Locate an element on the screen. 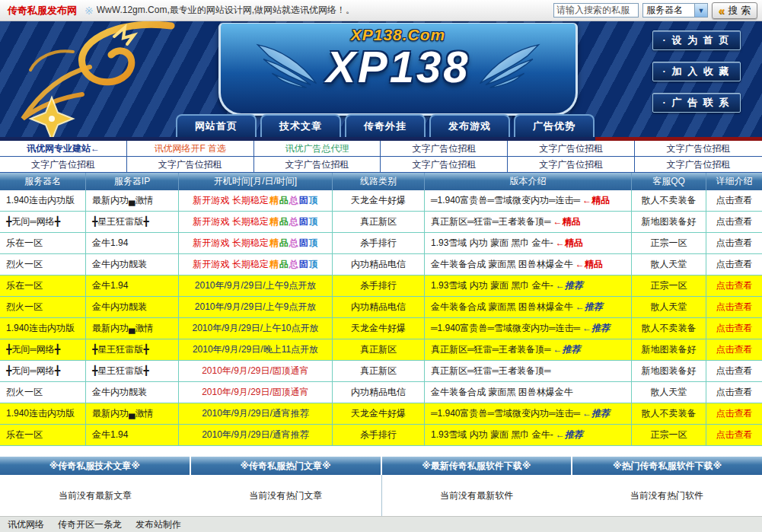  ad-link-r1c5: 文字广告位招租 is located at coordinates (571, 149).